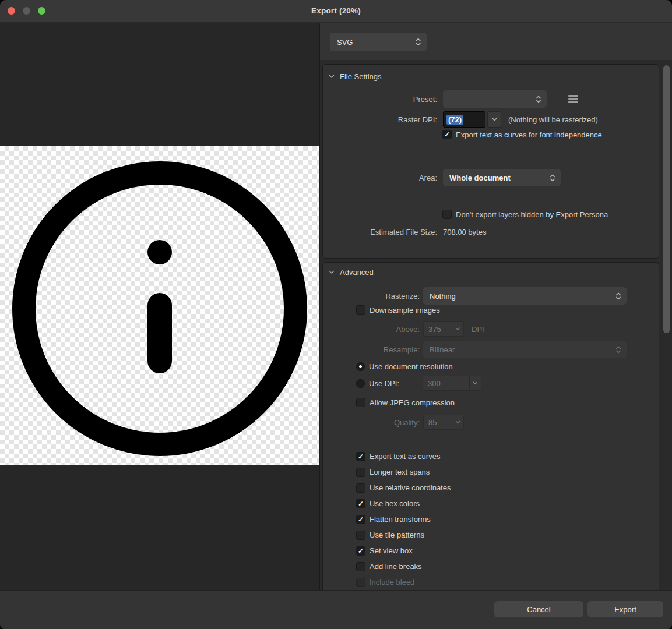 The image size is (672, 629). What do you see at coordinates (345, 42) in the screenshot?
I see `format-select-value: SVG` at bounding box center [345, 42].